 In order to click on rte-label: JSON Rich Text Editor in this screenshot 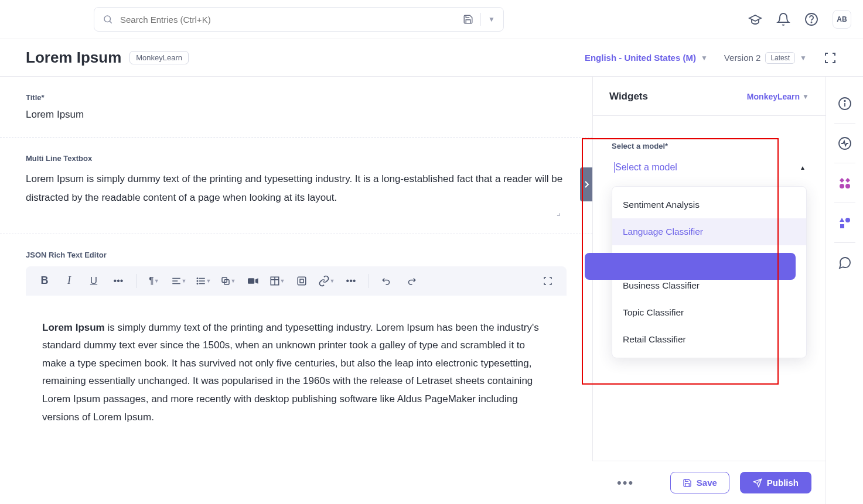, I will do `click(296, 255)`.